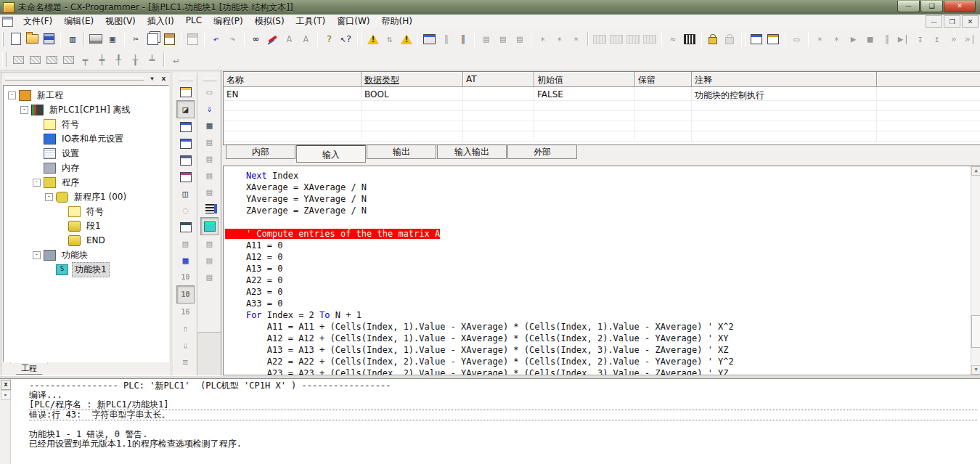 Image resolution: width=980 pixels, height=464 pixels. What do you see at coordinates (186, 295) in the screenshot?
I see `display-decimal-button: 10` at bounding box center [186, 295].